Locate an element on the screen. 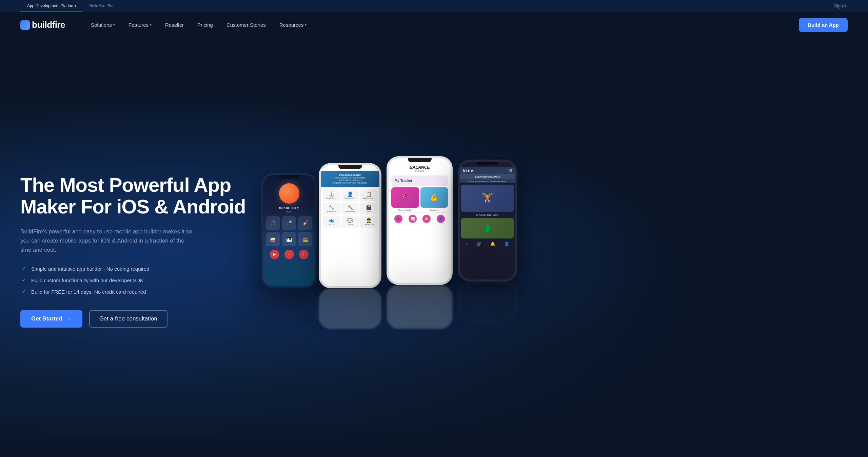 This screenshot has width=868, height=457. bottom-icon: ↑ is located at coordinates (304, 254).